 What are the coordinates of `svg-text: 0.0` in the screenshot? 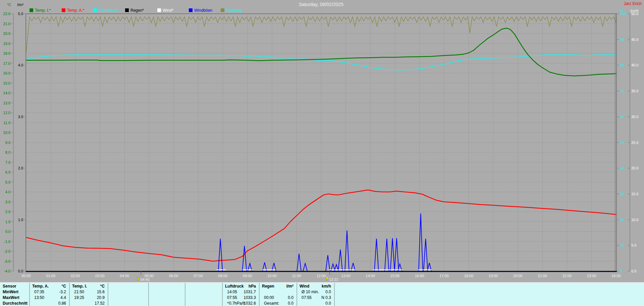 It's located at (21, 271).